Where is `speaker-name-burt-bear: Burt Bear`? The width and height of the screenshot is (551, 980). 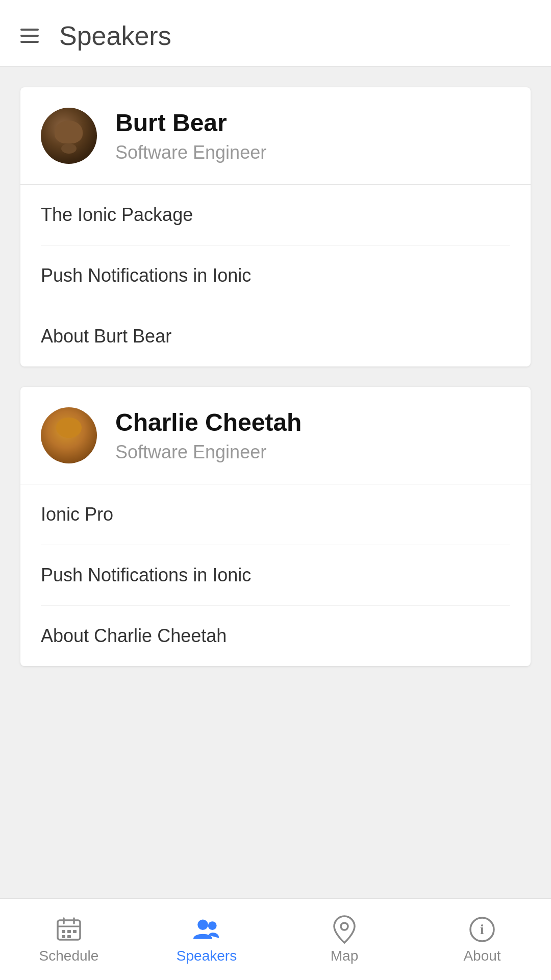 speaker-name-burt-bear: Burt Bear is located at coordinates (191, 123).